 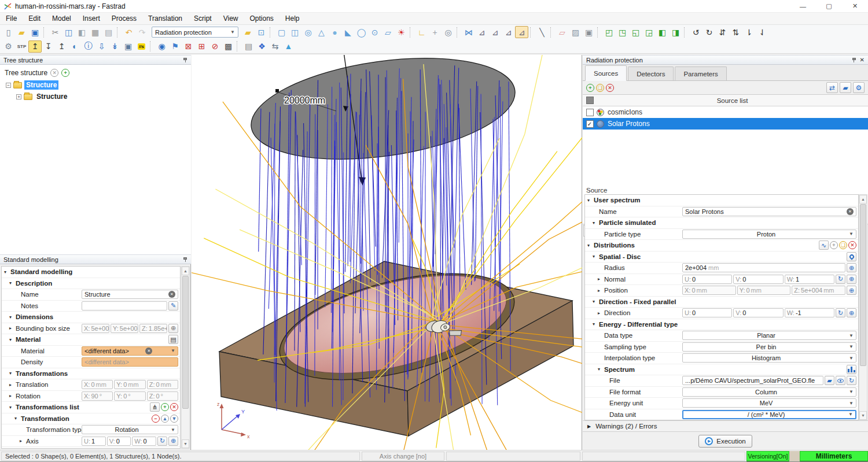 I want to click on axis-view-xyz-icon: ⊿, so click(x=522, y=32).